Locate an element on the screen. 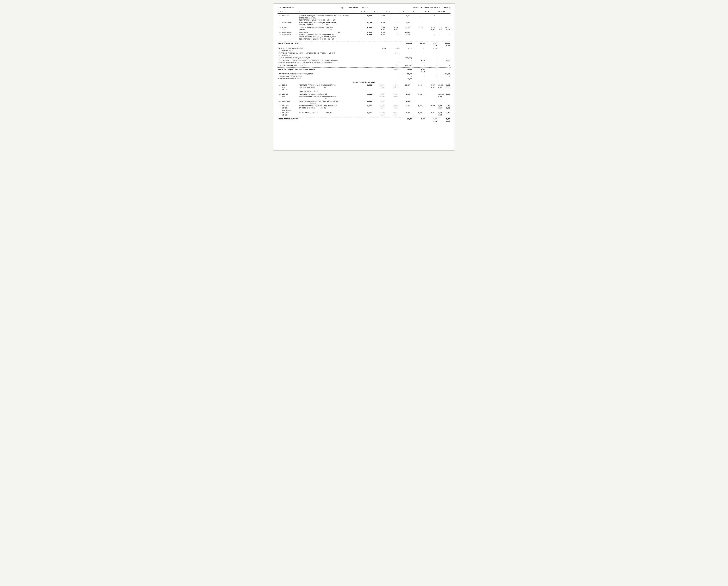 The width and height of the screenshot is (728, 586). row8-num: 8 is located at coordinates (280, 18).